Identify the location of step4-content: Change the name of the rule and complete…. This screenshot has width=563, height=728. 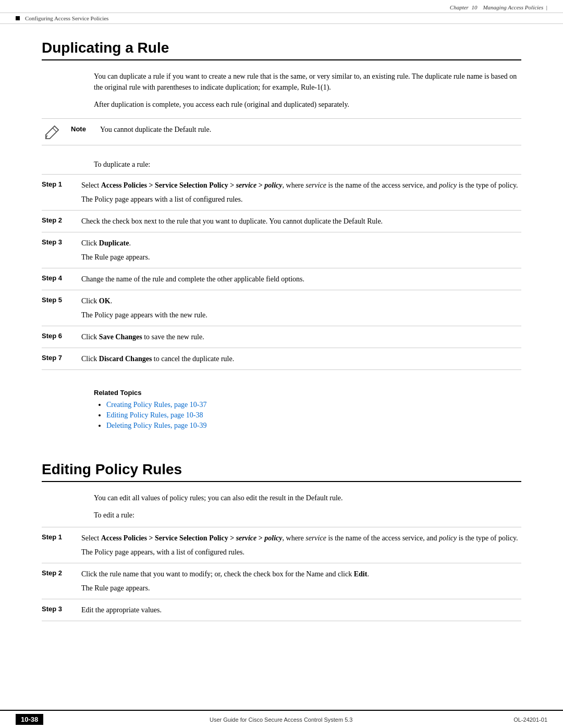
(301, 279).